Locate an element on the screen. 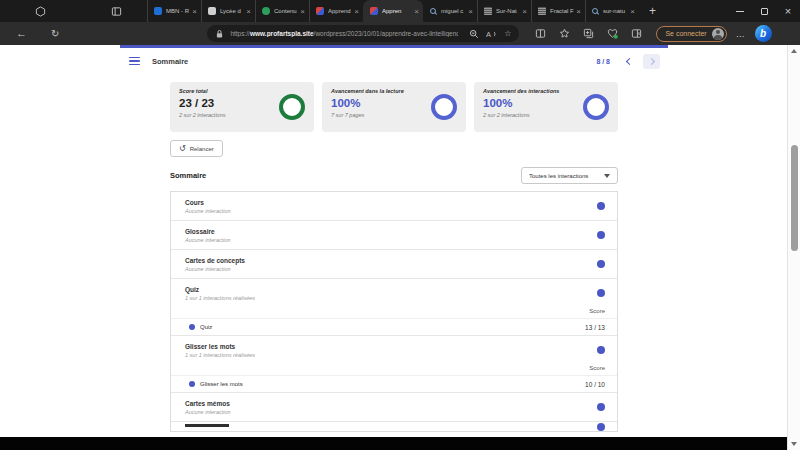 Image resolution: width=800 pixels, height=450 pixels. page-scrollbar is located at coordinates (794, 248).